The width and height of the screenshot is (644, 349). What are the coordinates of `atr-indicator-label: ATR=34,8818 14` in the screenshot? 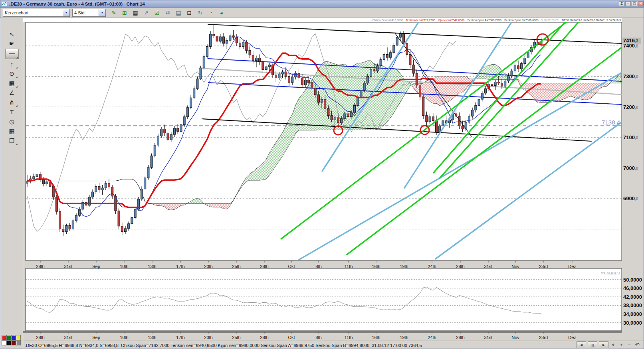 It's located at (610, 274).